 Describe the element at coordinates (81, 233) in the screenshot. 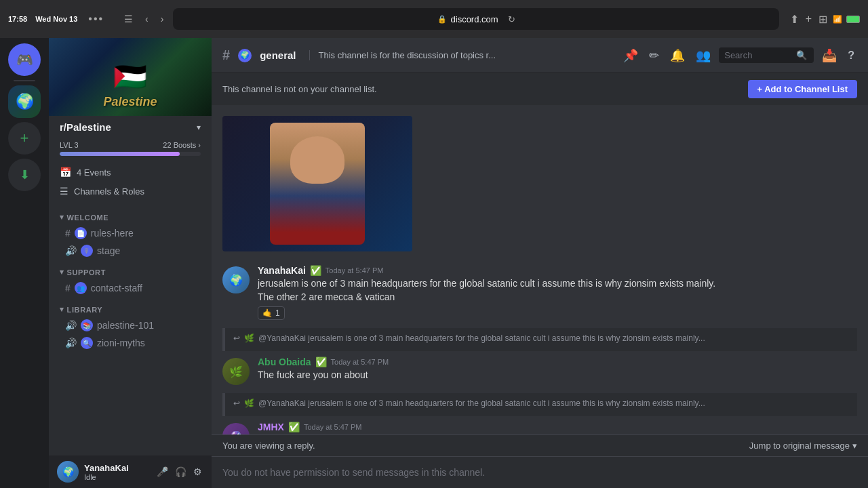

I see `channel-emoji-rules: 📄` at that location.